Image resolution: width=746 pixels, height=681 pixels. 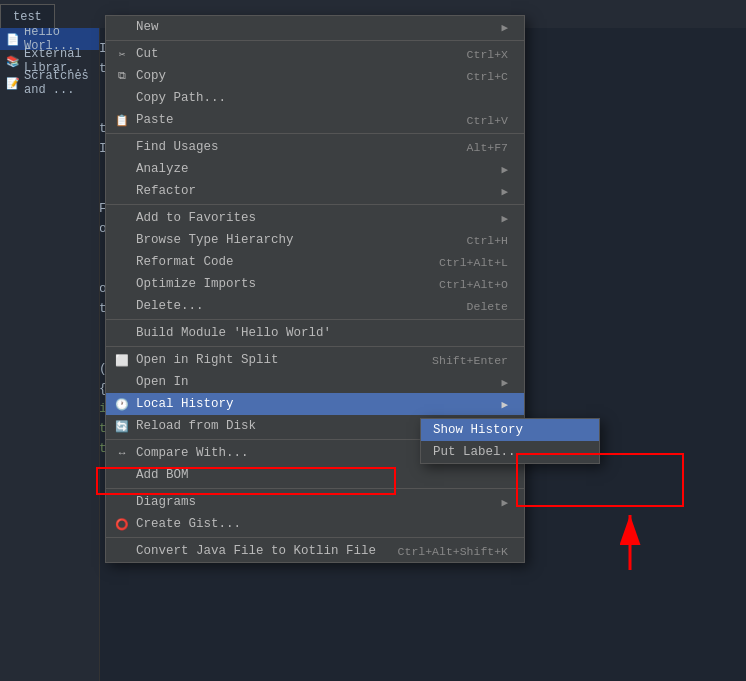 I want to click on menu-label-reload: Reload from Disk, so click(x=196, y=426).